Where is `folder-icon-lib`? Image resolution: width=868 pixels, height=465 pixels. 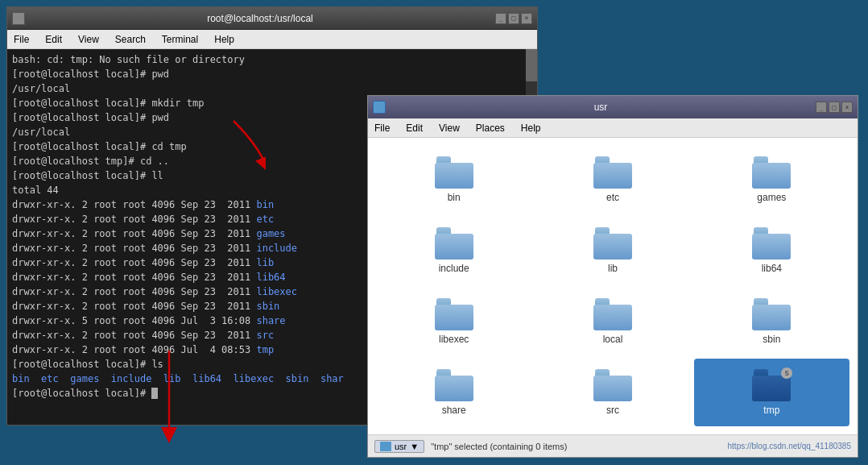 folder-icon-lib is located at coordinates (613, 243).